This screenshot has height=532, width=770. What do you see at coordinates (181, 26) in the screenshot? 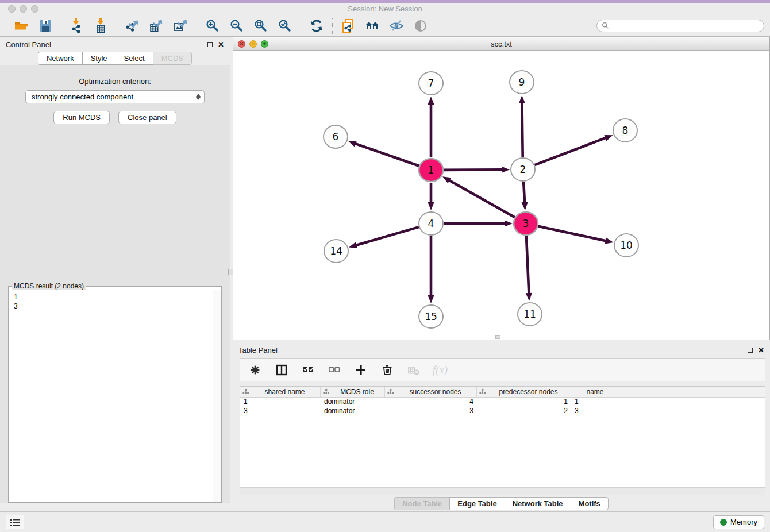
I see `export-image-button` at bounding box center [181, 26].